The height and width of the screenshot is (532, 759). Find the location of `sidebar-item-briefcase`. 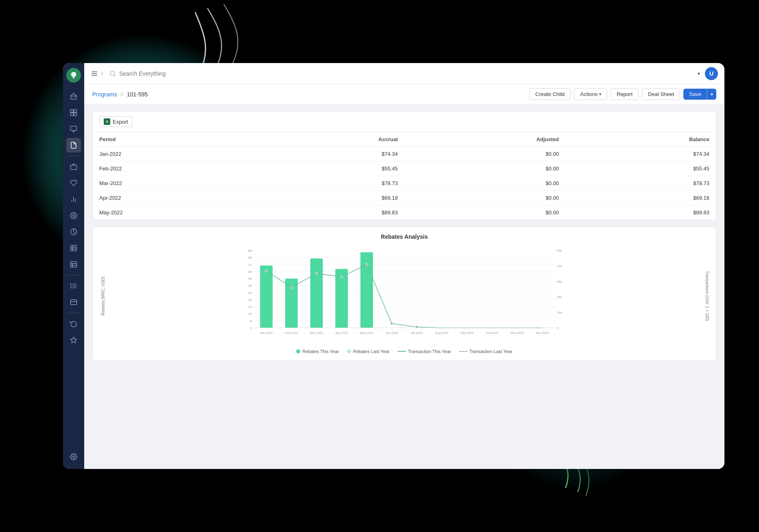

sidebar-item-briefcase is located at coordinates (74, 167).